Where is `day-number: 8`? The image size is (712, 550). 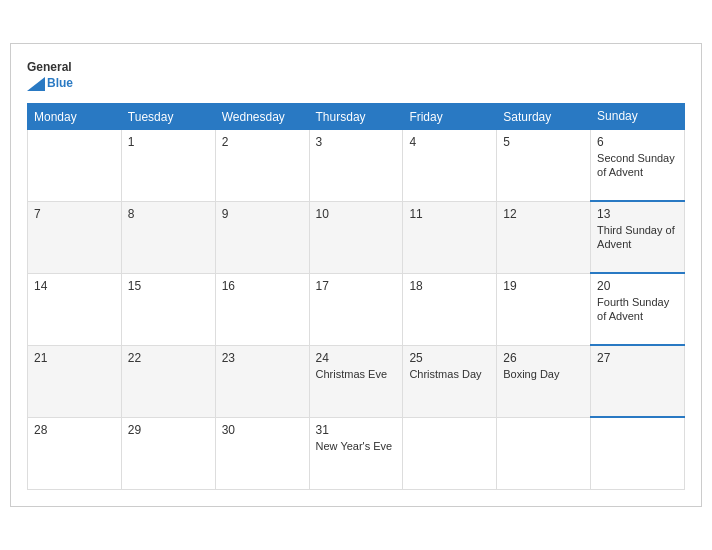 day-number: 8 is located at coordinates (168, 214).